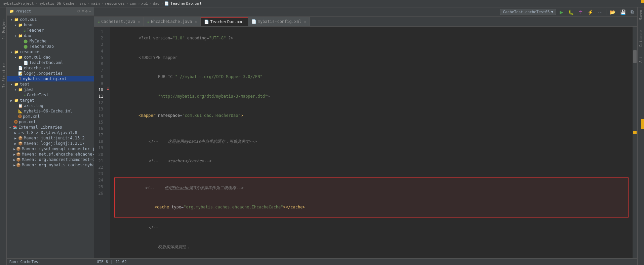 This screenshot has height=265, width=644. Describe the element at coordinates (225, 22) in the screenshot. I see `tab-teacherdao: 📄 TeacherDao.xml` at that location.